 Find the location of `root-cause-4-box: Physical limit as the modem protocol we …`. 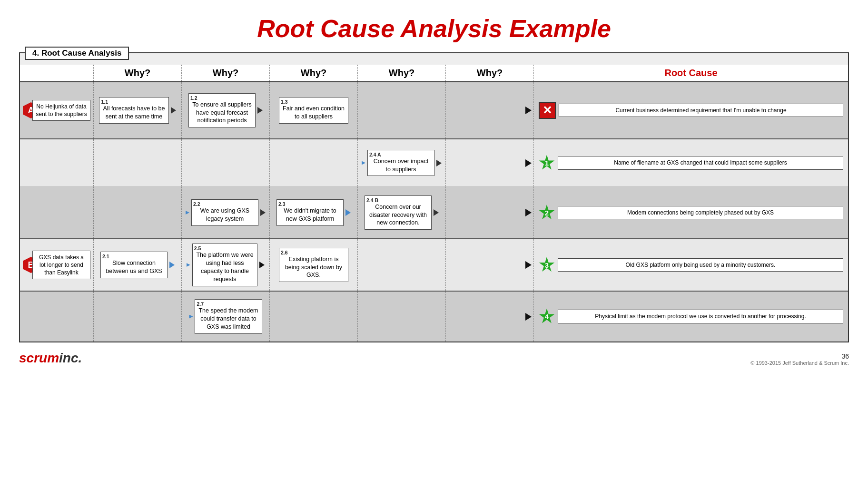

root-cause-4-box: Physical limit as the modem protocol we … is located at coordinates (700, 316).